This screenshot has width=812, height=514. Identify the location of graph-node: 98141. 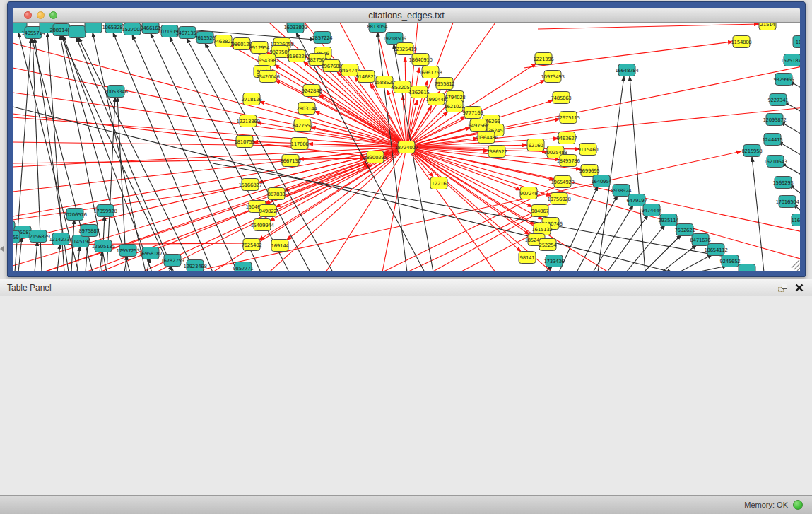
(527, 257).